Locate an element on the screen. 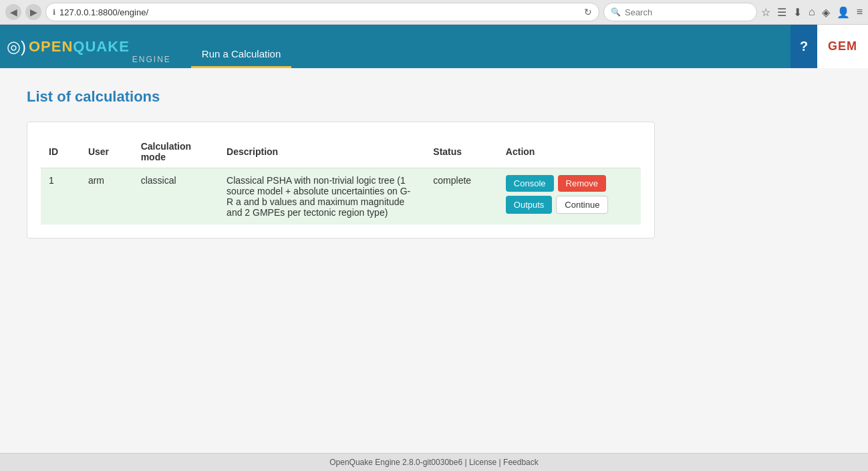 This screenshot has height=471, width=868. remove-button: Remove is located at coordinates (582, 183).